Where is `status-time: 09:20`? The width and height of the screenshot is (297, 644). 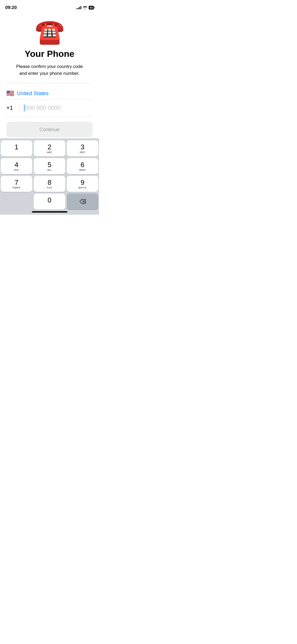
status-time: 09:20 is located at coordinates (11, 8).